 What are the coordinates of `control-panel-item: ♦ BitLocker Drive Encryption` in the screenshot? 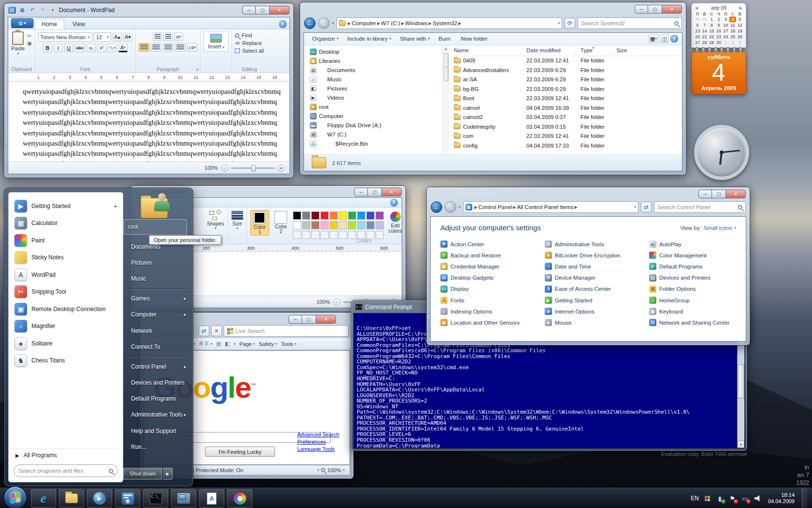 It's located at (597, 255).